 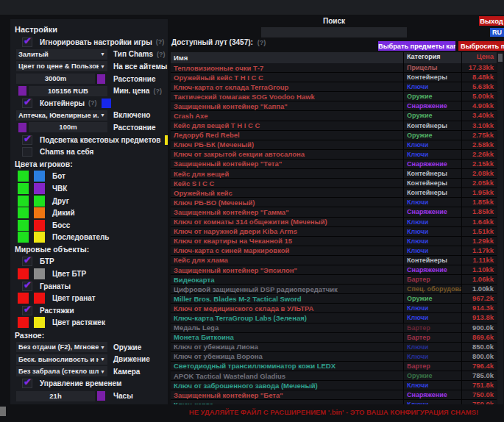 What do you see at coordinates (62, 66) in the screenshot?
I see `dropdown: Цвет по цене & Пользователь▼` at bounding box center [62, 66].